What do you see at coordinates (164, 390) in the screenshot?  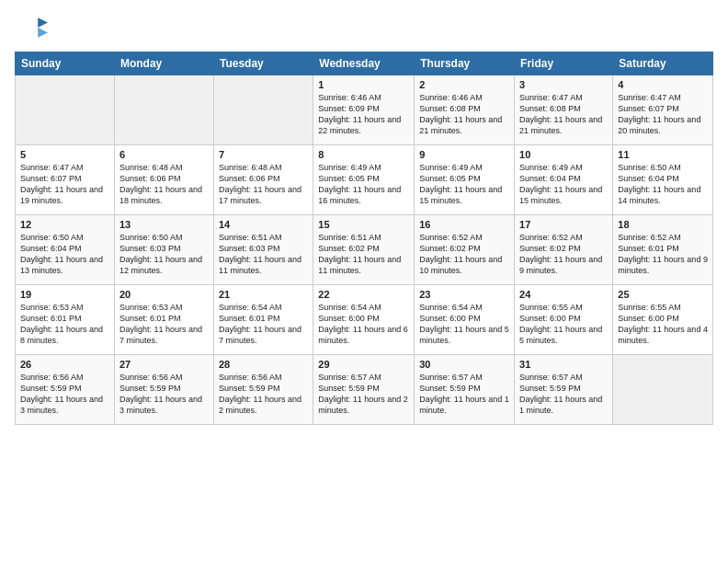 I see `calendar-cell: 27Sunrise: 6:56 AMSunset: 5:59 PMDayligh…` at bounding box center [164, 390].